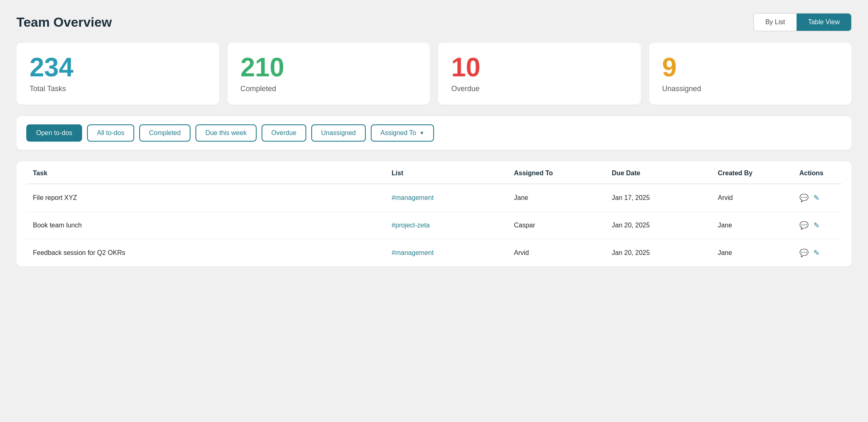 This screenshot has width=868, height=422. I want to click on table-header-row: Task List Assigned To Due Date Created B…, so click(434, 172).